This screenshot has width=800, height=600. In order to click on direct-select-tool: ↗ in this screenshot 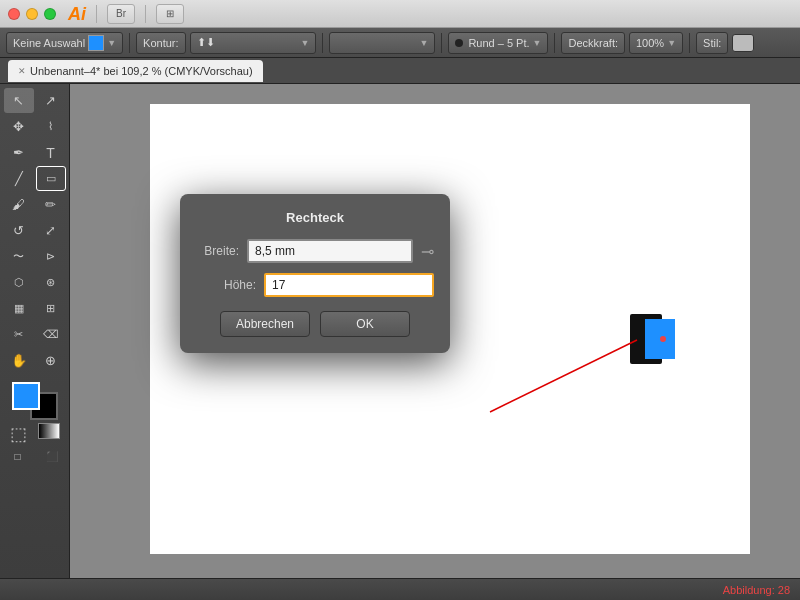, I will do `click(51, 100)`.